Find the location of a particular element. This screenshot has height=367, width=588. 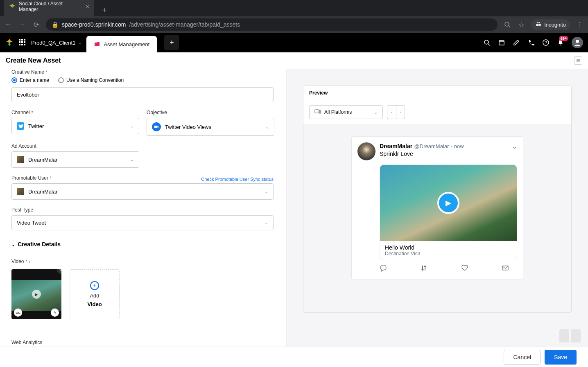

url-input: 🔒 space-prod0.sprinklr.com/advertising/a… is located at coordinates (272, 25).